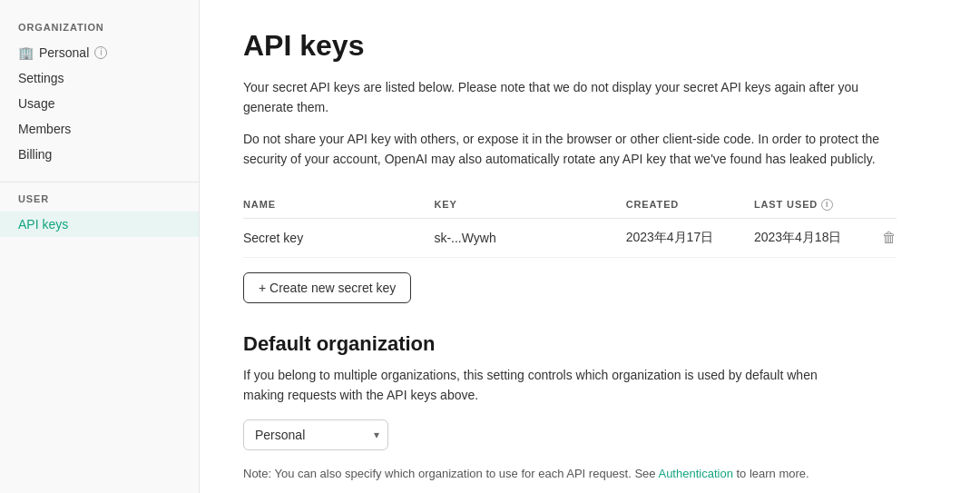 The image size is (980, 493). I want to click on key-created: 2023年4月17日, so click(690, 238).